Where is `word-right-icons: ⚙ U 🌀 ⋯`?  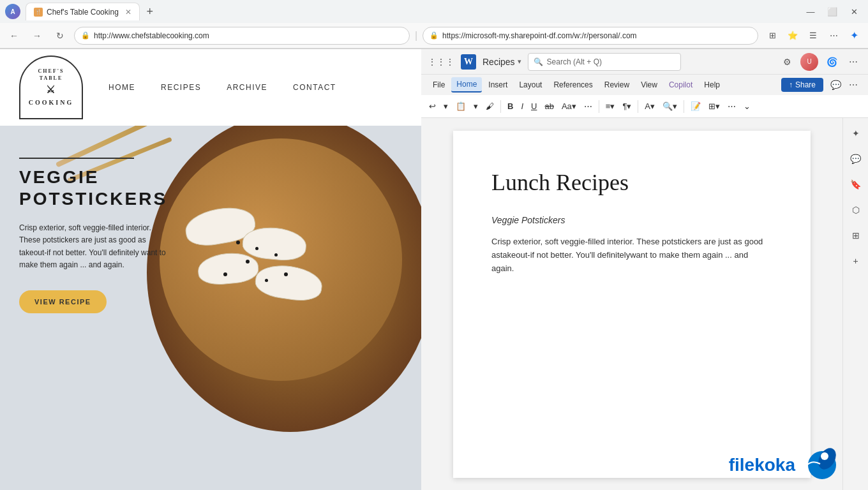
word-right-icons: ⚙ U 🌀 ⋯ is located at coordinates (820, 62).